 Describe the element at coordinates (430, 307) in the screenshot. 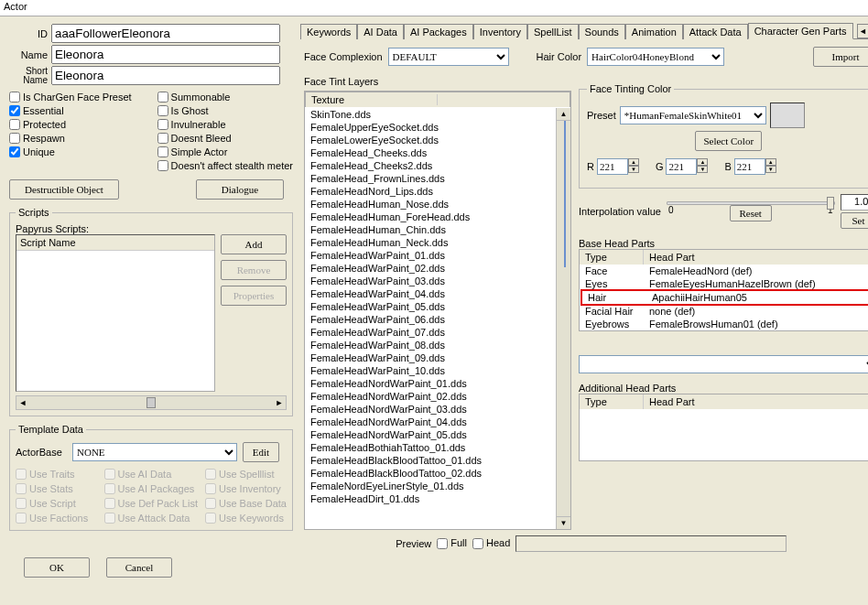

I see `texture-item: FemaleHeadWarPaint_05.dds` at that location.